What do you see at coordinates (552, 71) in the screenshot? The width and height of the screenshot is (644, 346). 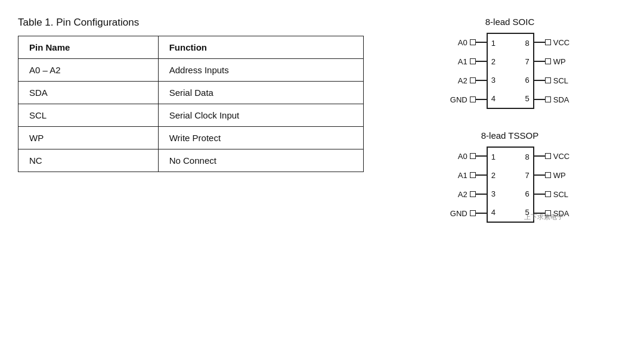 I see `soic-right-pins: VCCWPSCLSDA` at bounding box center [552, 71].